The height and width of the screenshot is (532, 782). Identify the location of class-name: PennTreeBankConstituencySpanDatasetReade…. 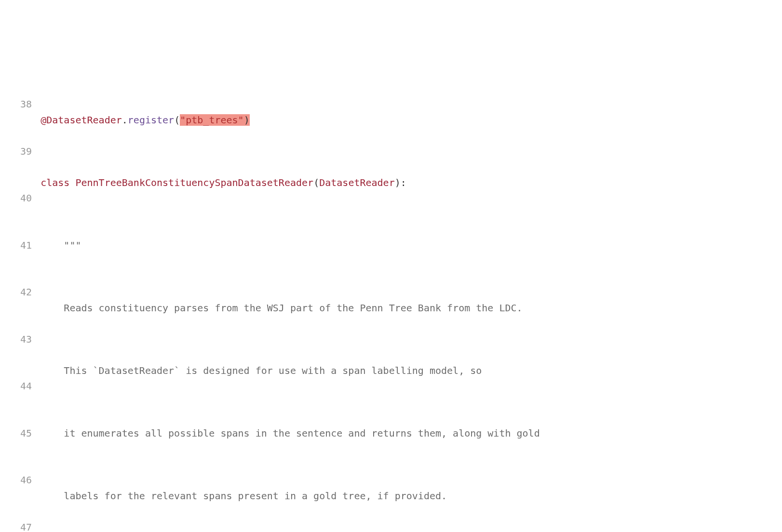
(194, 183).